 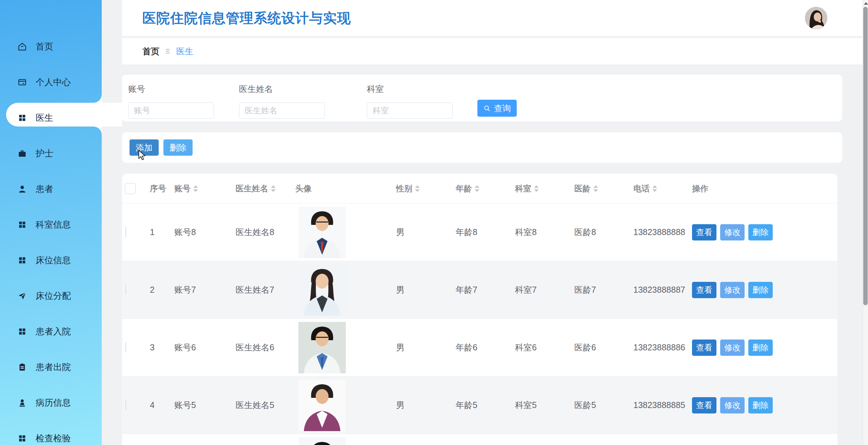 I want to click on cell-age: 年龄8, so click(x=486, y=232).